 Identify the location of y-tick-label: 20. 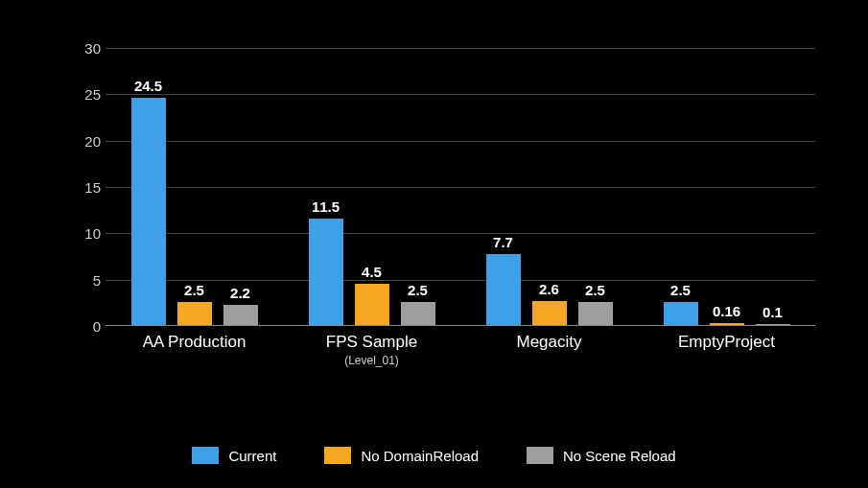
(79, 140).